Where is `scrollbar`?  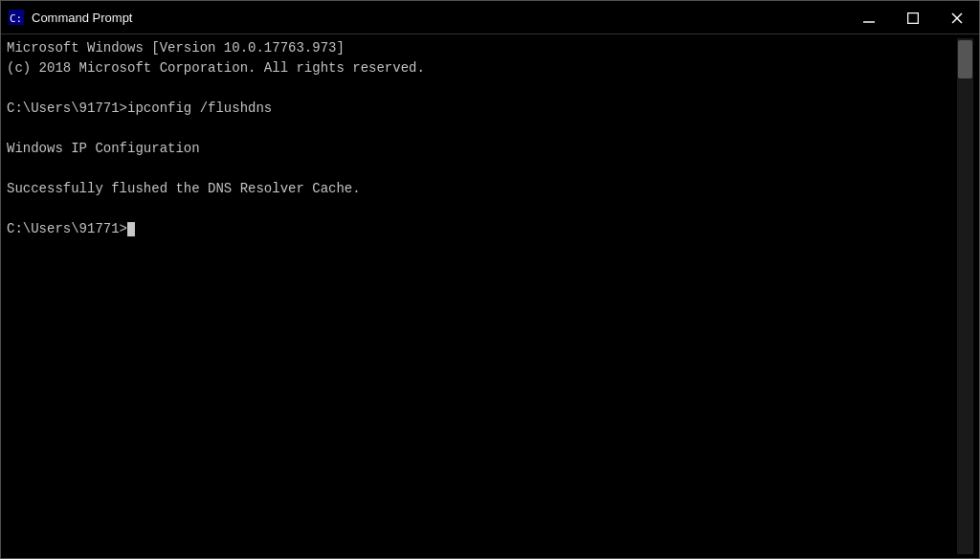
scrollbar is located at coordinates (965, 297).